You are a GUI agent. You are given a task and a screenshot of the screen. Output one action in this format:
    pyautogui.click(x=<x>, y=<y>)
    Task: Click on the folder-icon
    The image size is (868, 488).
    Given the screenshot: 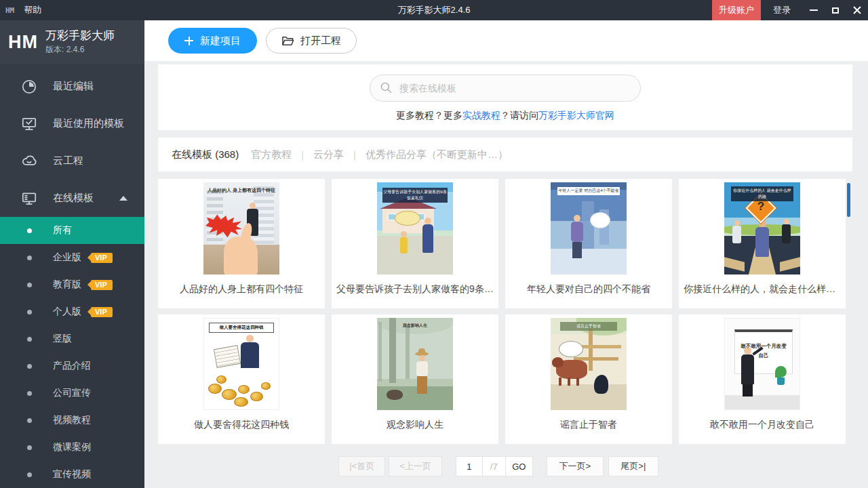 What is the action you would take?
    pyautogui.click(x=288, y=41)
    